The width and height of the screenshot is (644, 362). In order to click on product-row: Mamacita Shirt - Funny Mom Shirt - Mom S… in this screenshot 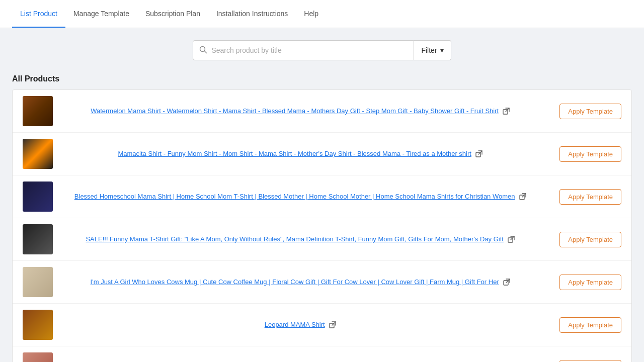, I will do `click(322, 154)`.